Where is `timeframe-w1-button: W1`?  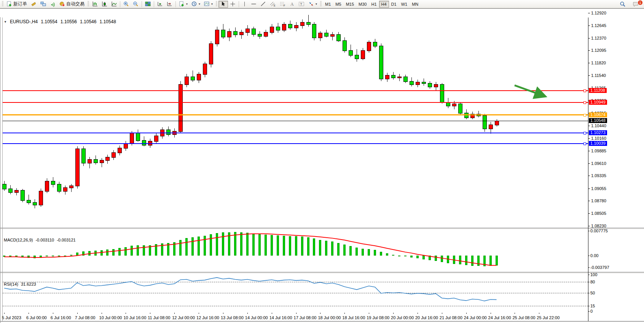
timeframe-w1-button: W1 is located at coordinates (404, 4).